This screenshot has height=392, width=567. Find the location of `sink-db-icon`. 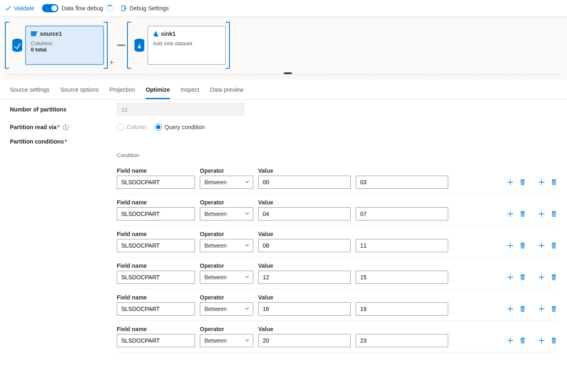

sink-db-icon is located at coordinates (139, 45).